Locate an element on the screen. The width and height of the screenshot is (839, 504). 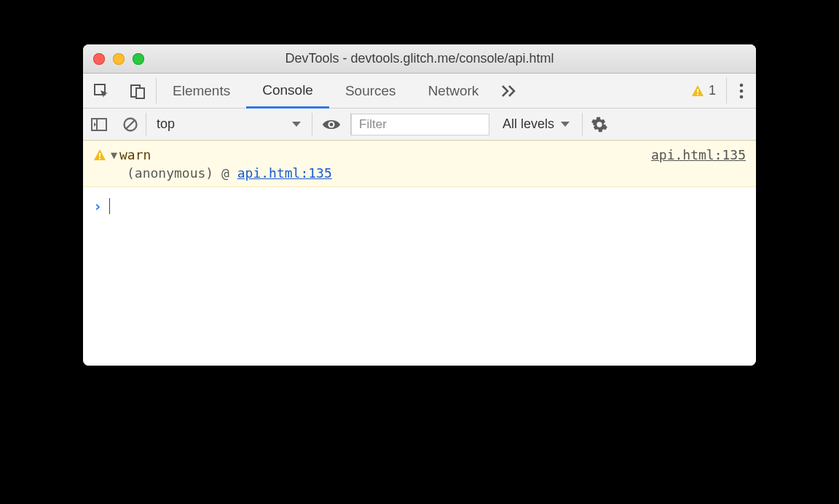
chevron-double-right-icon is located at coordinates (509, 91).